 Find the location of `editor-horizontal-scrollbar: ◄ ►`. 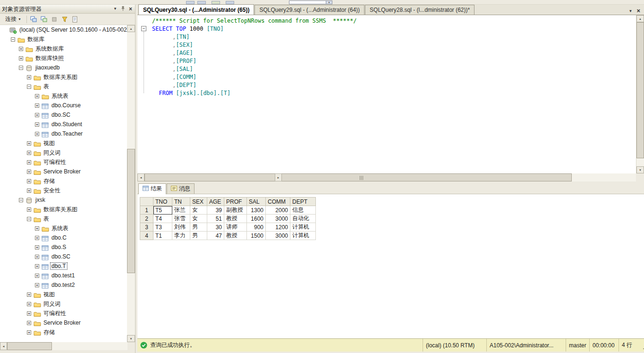

editor-horizontal-scrollbar: ◄ ► is located at coordinates (387, 178).